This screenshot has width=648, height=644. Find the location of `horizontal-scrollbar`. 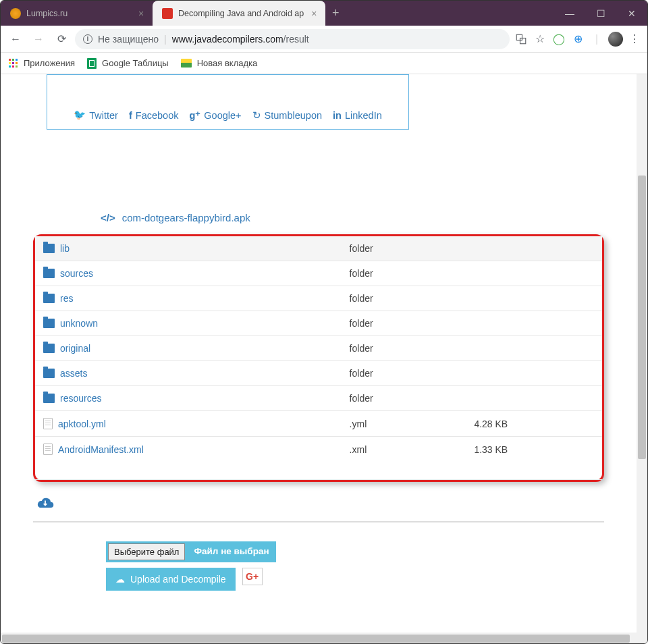

horizontal-scrollbar is located at coordinates (324, 639).